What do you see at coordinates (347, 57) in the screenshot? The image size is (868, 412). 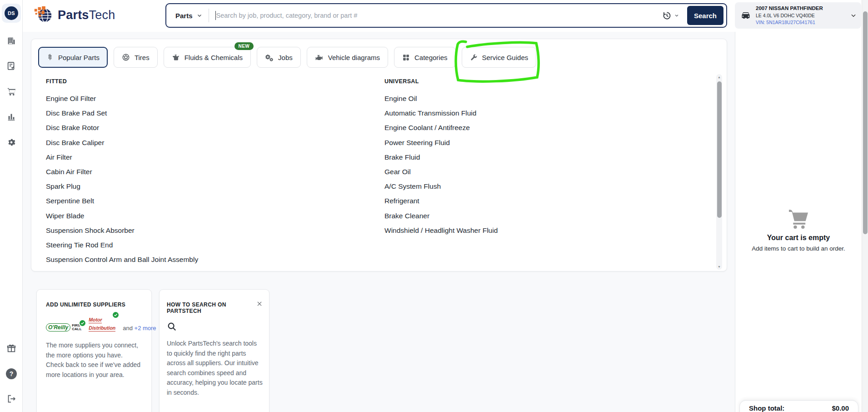 I see `tab-vehicle-diagrams: Vehicle diagrams` at bounding box center [347, 57].